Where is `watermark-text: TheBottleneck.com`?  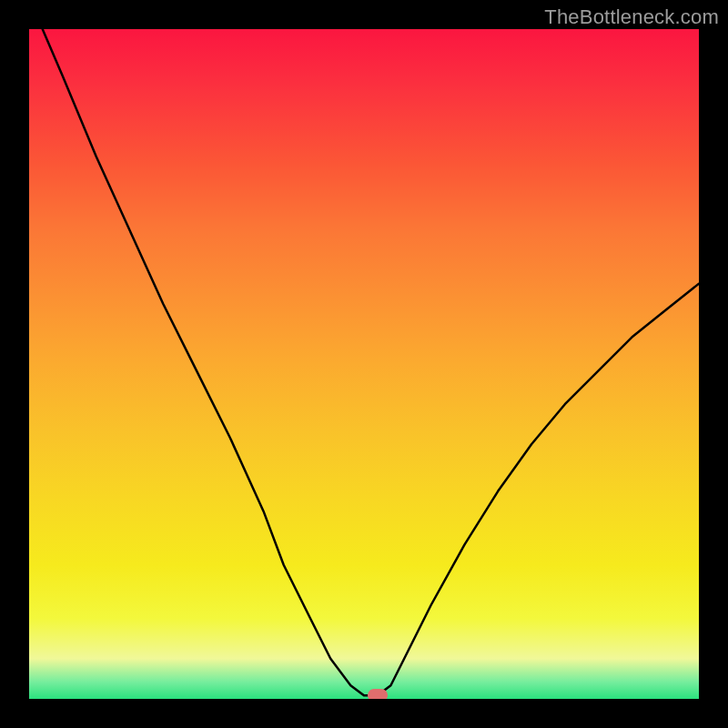
watermark-text: TheBottleneck.com is located at coordinates (632, 17).